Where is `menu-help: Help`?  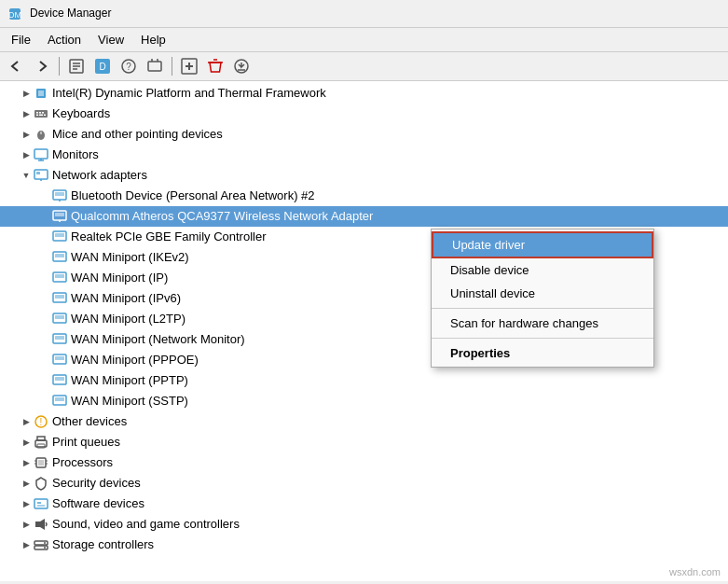
menu-help: Help is located at coordinates (153, 39).